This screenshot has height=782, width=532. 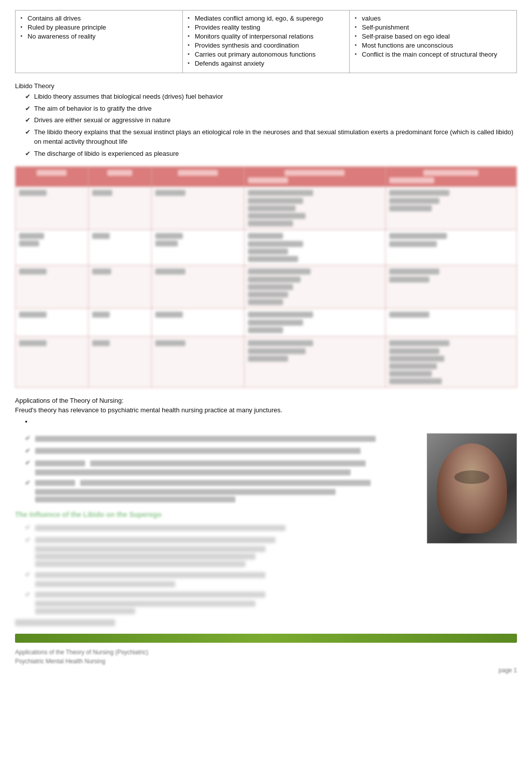 I want to click on superego-item-4: Conflict is the main concept of structur…, so click(x=433, y=54).